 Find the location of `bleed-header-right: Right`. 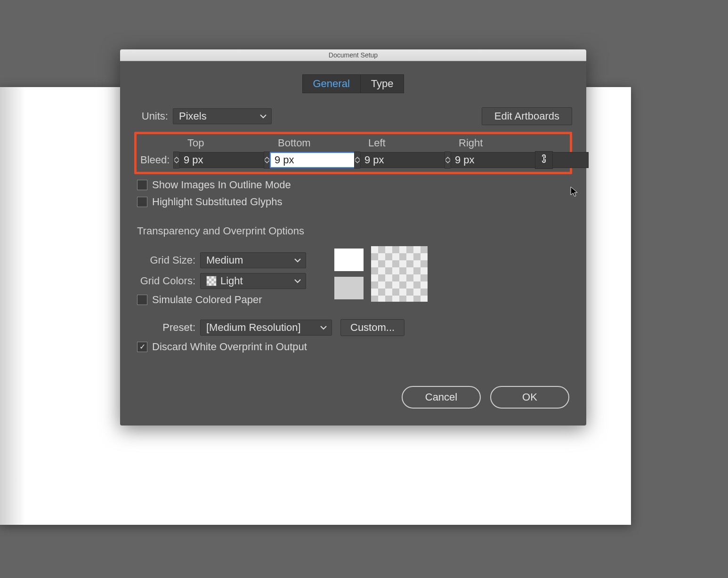

bleed-header-right: Right is located at coordinates (504, 143).